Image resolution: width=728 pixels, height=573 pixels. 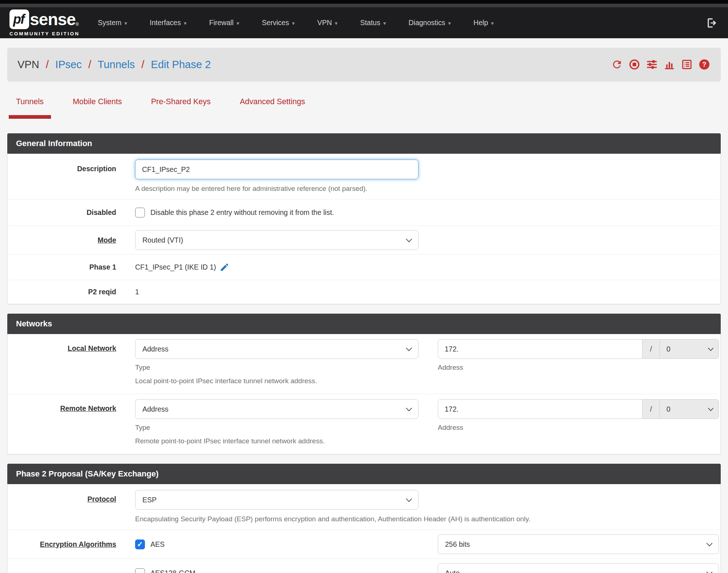 What do you see at coordinates (704, 64) in the screenshot?
I see `help-icon: ?` at bounding box center [704, 64].